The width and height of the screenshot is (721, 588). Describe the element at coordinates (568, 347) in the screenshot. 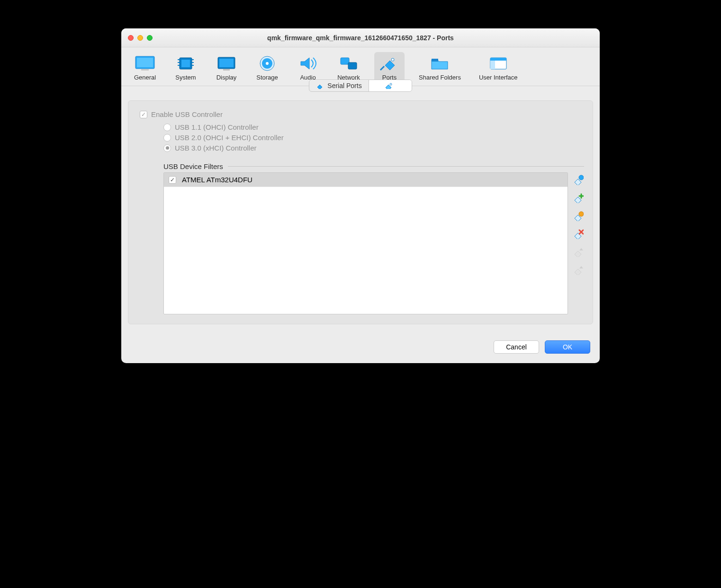

I see `button-label: OK` at that location.